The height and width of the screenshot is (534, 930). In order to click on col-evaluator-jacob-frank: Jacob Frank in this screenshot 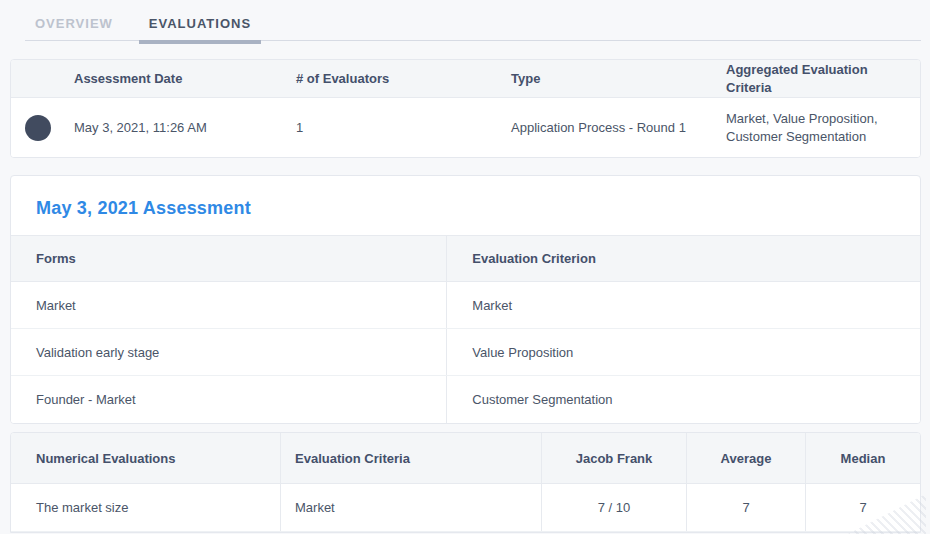, I will do `click(614, 458)`.